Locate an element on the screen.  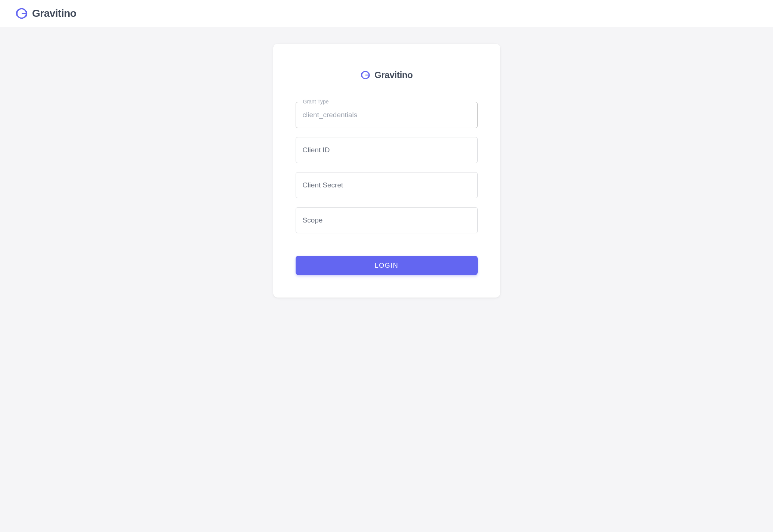
grant-type-label: Grant Type is located at coordinates (316, 102).